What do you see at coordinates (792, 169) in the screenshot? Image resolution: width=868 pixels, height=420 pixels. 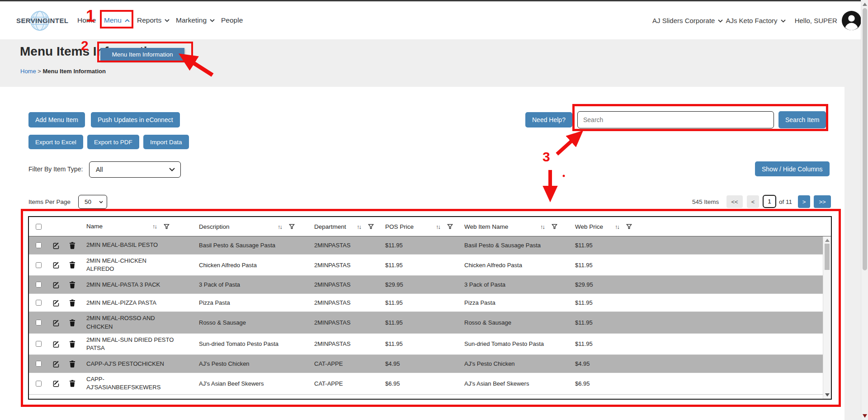 I see `show-hide-columns-button: Show / Hide Columns` at bounding box center [792, 169].